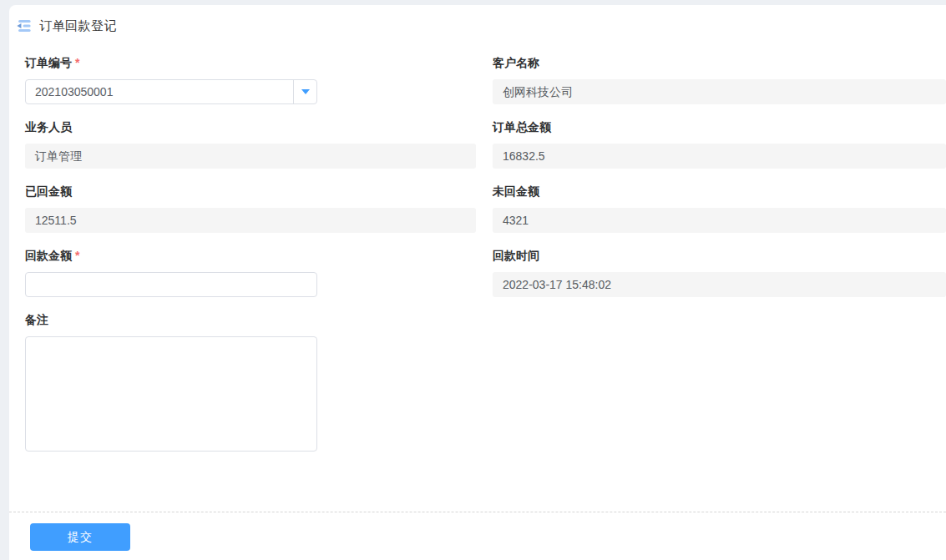 Image resolution: width=946 pixels, height=560 pixels. I want to click on page-title: 订单回款登记, so click(78, 27).